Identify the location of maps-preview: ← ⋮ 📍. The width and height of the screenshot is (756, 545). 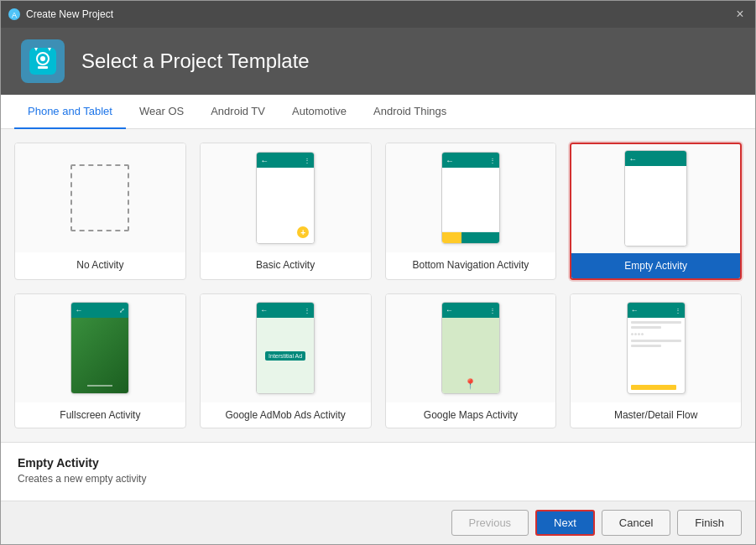
(472, 349).